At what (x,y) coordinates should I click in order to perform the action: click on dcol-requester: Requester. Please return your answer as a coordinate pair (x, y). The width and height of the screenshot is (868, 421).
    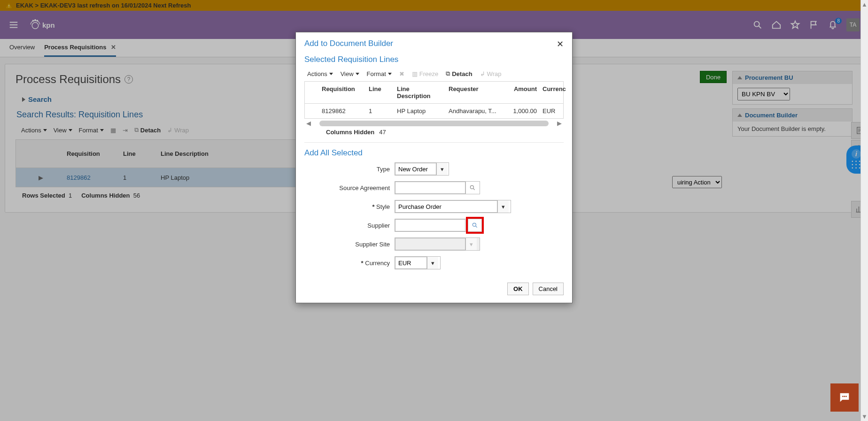
    Looking at the image, I should click on (474, 92).